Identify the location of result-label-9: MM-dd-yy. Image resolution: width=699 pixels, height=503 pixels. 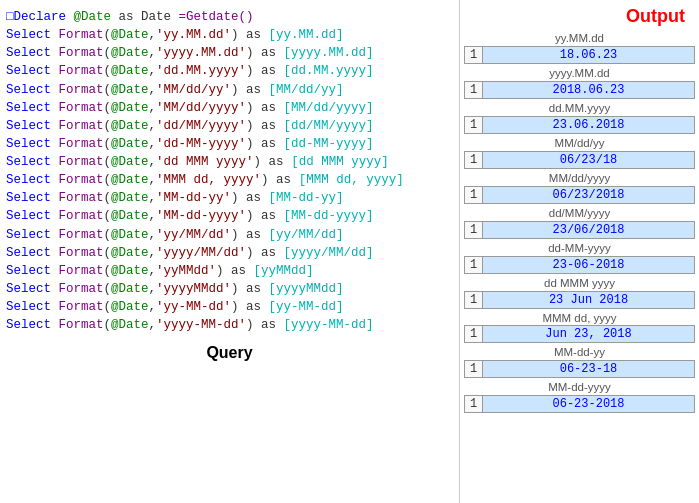
(580, 352).